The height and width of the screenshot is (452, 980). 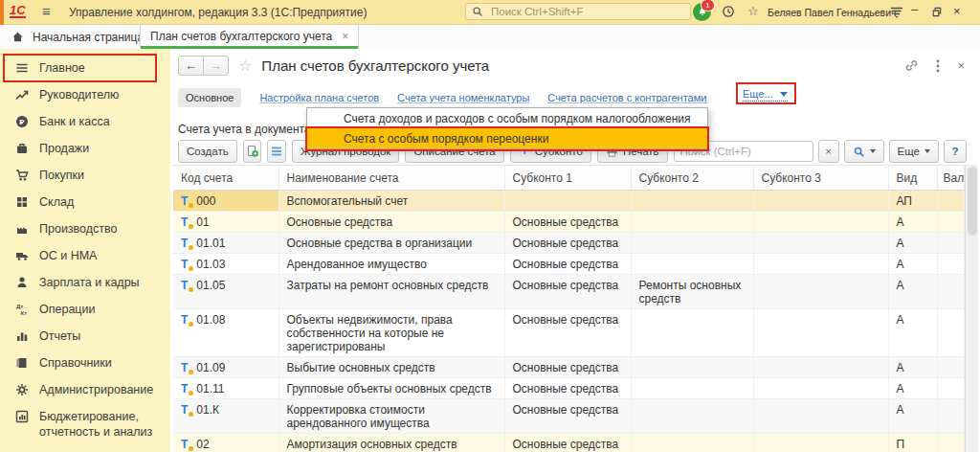 What do you see at coordinates (25, 313) in the screenshot?
I see `svg-text: Кт` at bounding box center [25, 313].